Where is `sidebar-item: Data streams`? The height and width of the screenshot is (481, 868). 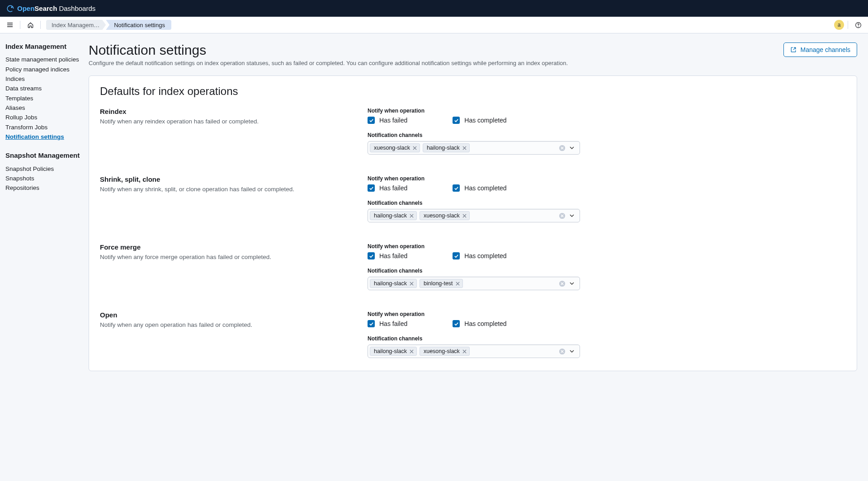 sidebar-item: Data streams is located at coordinates (44, 89).